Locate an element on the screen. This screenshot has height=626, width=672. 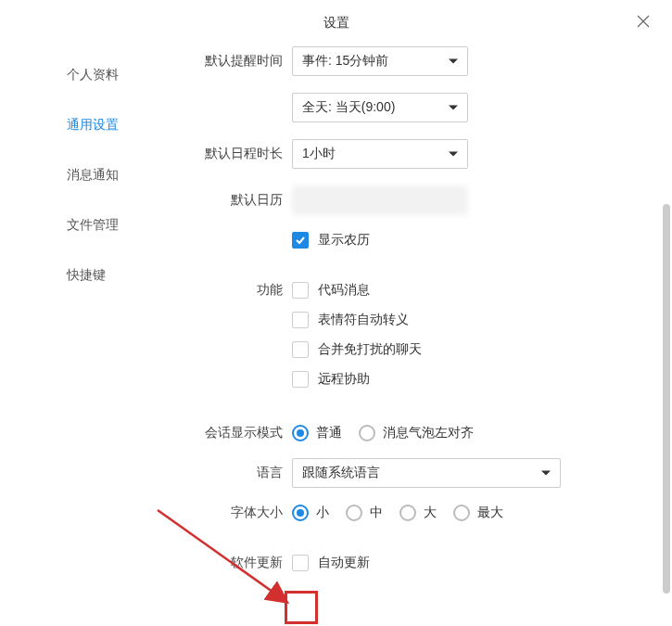
select-language-value: 跟随系统语言 is located at coordinates (341, 473).